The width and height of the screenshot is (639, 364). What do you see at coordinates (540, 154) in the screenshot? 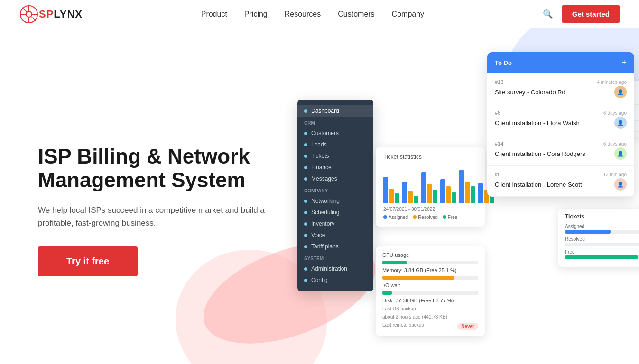
I see `task-name-3: Client installation - Cora Rodgers` at bounding box center [540, 154].